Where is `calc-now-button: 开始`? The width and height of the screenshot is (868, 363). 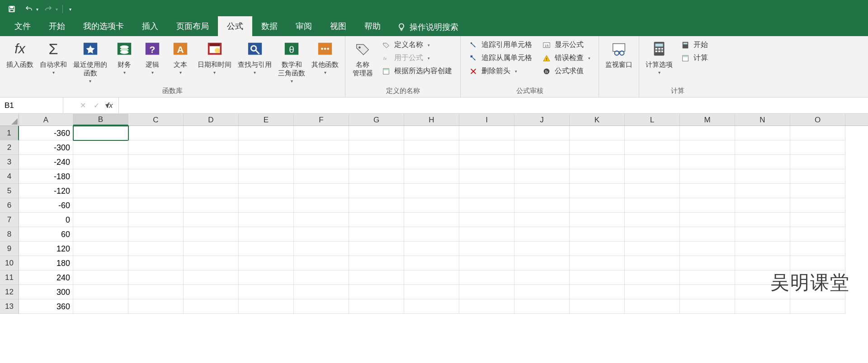 calc-now-button: 开始 is located at coordinates (694, 45).